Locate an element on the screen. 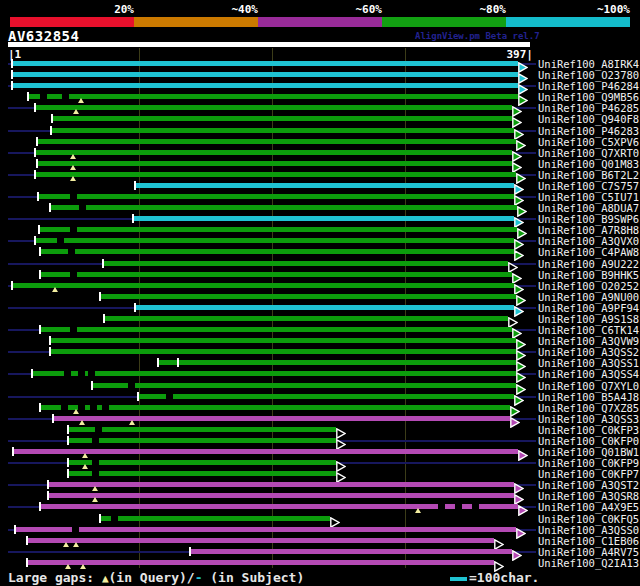 The image size is (640, 586). app-version-label: AlignView.pm Beta rel.7 is located at coordinates (478, 36).